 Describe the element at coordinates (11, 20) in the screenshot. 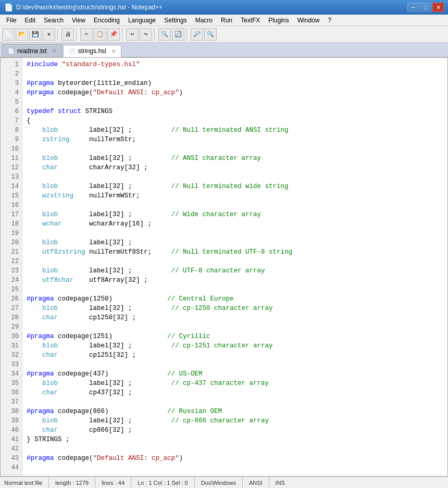

I see `menu-file: File` at that location.